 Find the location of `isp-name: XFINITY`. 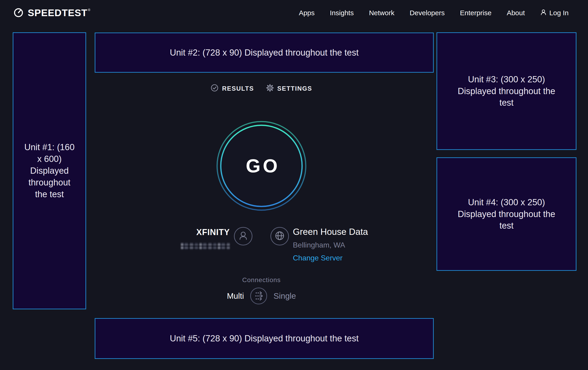

isp-name: XFINITY is located at coordinates (213, 232).